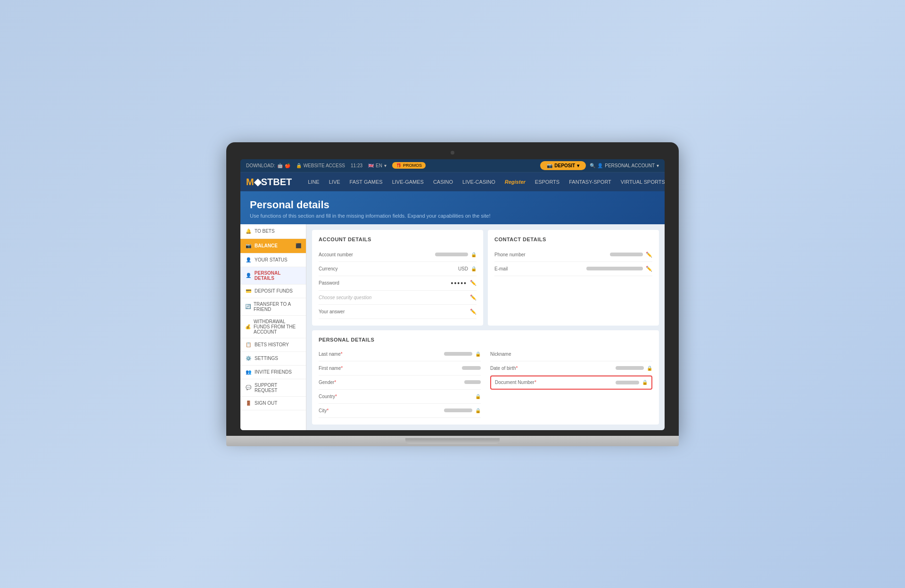  I want to click on password-value: ••••• ✏️, so click(426, 283).